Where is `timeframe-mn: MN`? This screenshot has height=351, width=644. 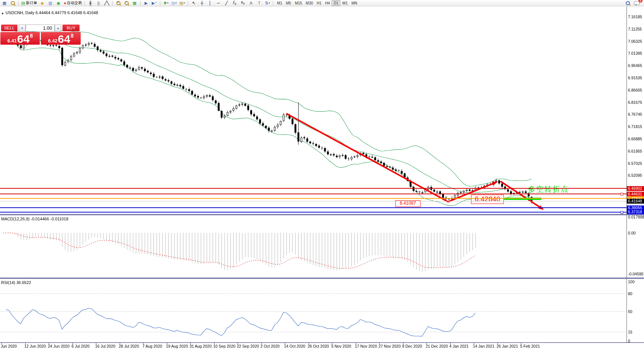 timeframe-mn: MN is located at coordinates (354, 3).